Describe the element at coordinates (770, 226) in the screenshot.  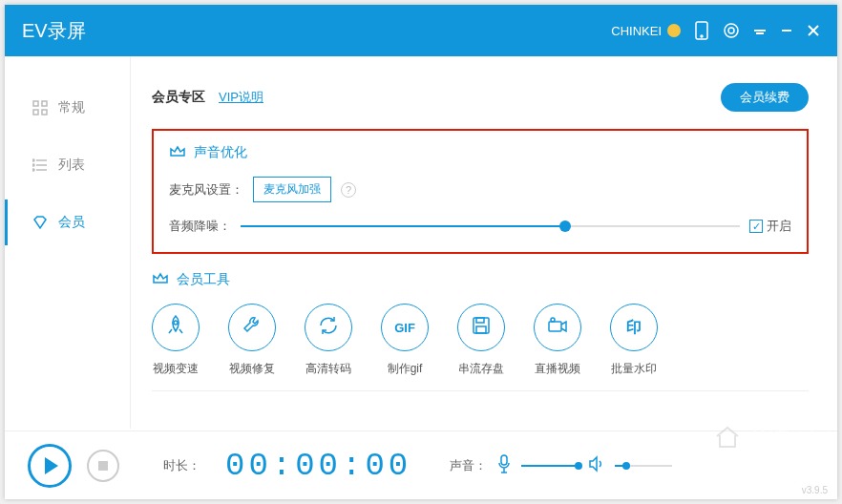
I see `enable-checkbox: ✓ 开启` at that location.